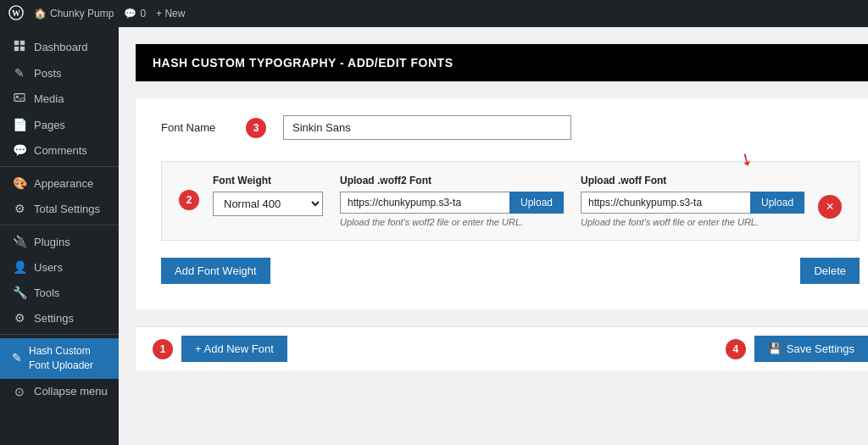 This screenshot has height=445, width=868. What do you see at coordinates (67, 209) in the screenshot?
I see `total-settings-label: Total Settings` at bounding box center [67, 209].